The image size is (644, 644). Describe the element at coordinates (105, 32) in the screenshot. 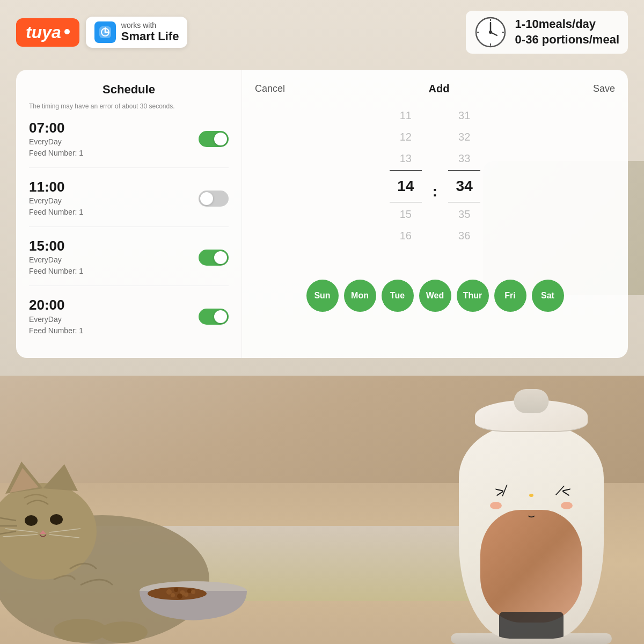

I see `smart-life-icon` at that location.